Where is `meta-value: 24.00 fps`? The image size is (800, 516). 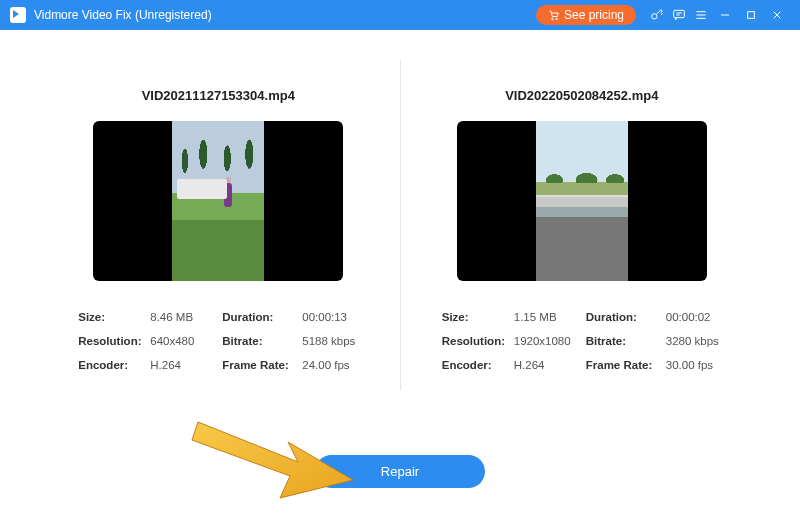
meta-value: 24.00 fps is located at coordinates (330, 365).